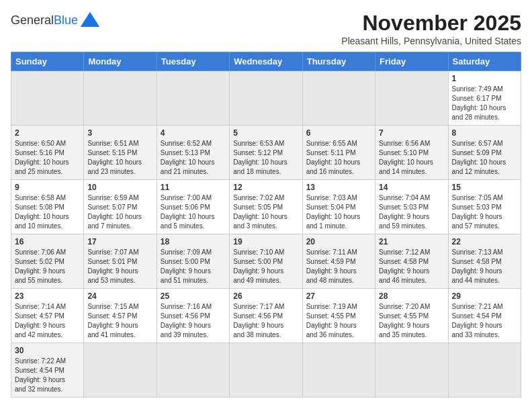  I want to click on column-header-wednesday: Wednesday, so click(266, 62).